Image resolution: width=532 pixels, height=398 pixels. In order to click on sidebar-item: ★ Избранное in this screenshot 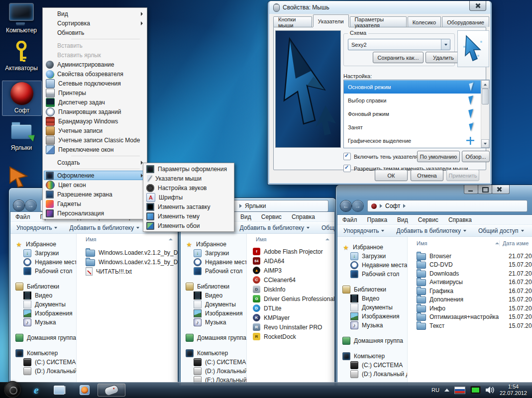, I will do `click(372, 247)`.